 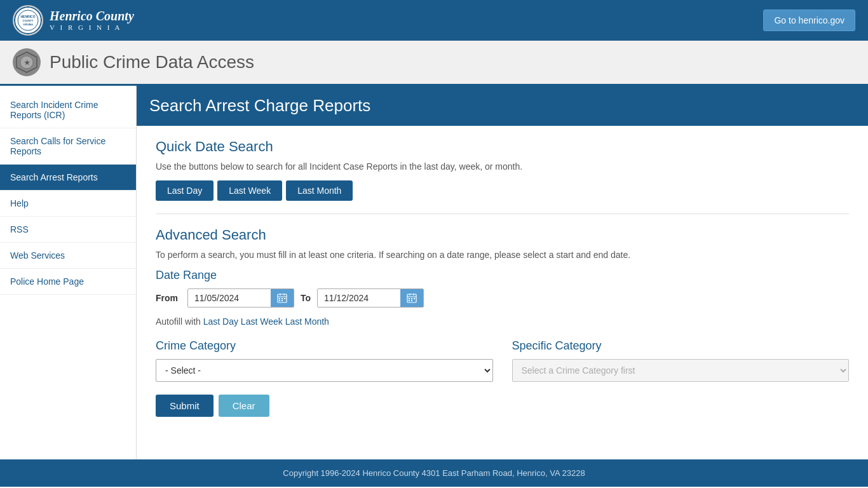 I want to click on quick-date-buttons: Last Day Last Week Last Month, so click(x=502, y=191).